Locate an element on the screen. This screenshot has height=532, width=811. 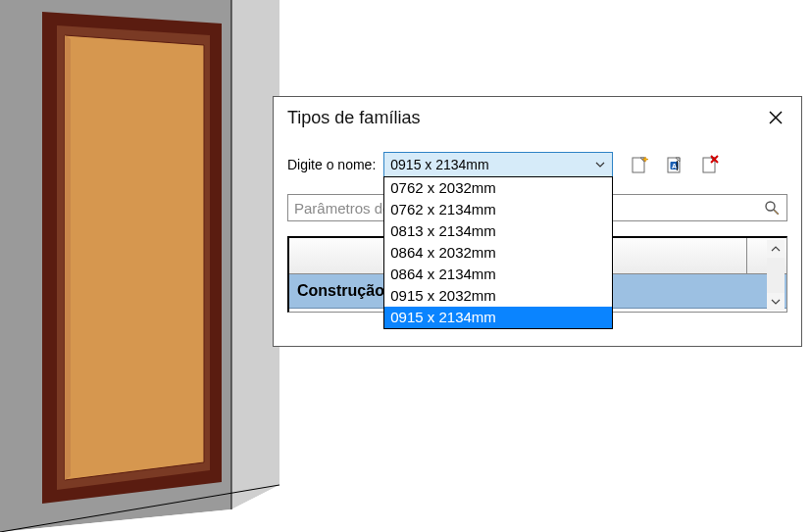
new-page-sparkle-icon is located at coordinates (639, 165).